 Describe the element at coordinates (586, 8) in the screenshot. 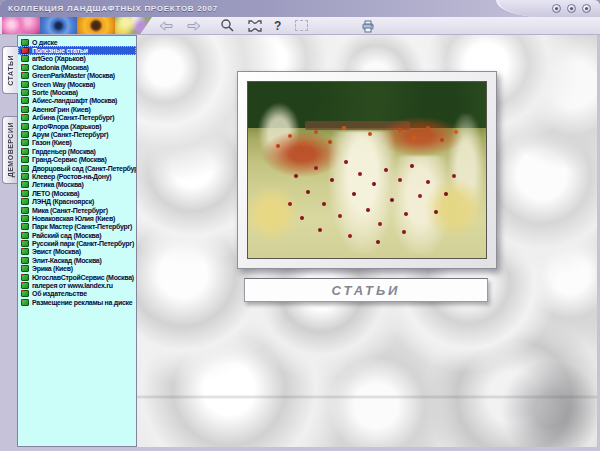

I see `close-button` at that location.